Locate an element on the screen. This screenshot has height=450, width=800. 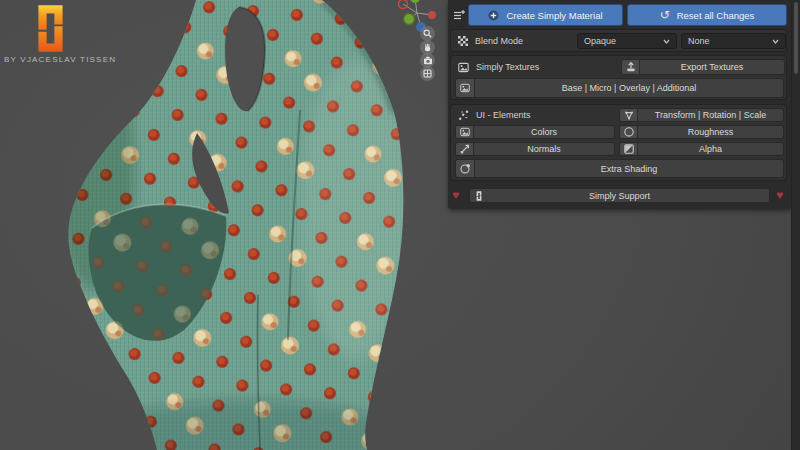
normals-label: Normals is located at coordinates (544, 149).